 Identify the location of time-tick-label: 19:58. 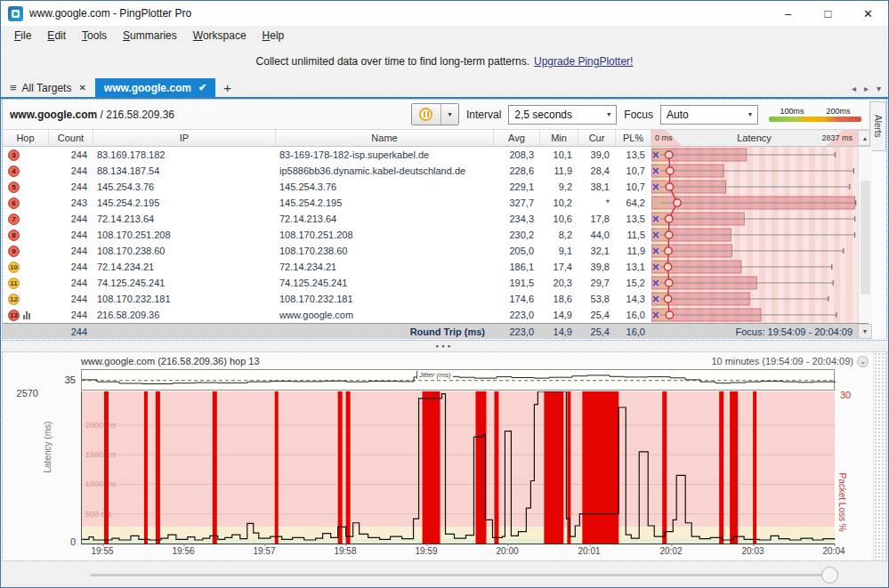
(345, 552).